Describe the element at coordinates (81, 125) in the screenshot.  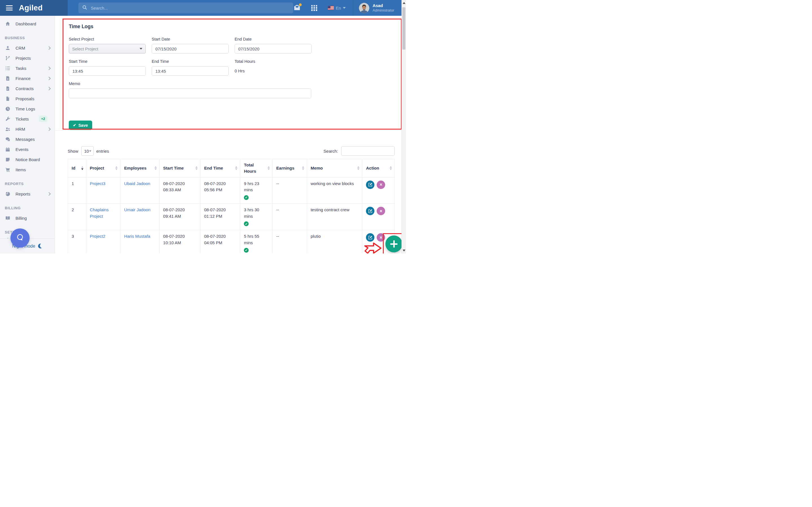
I see `save-button: ✔ Save` at that location.